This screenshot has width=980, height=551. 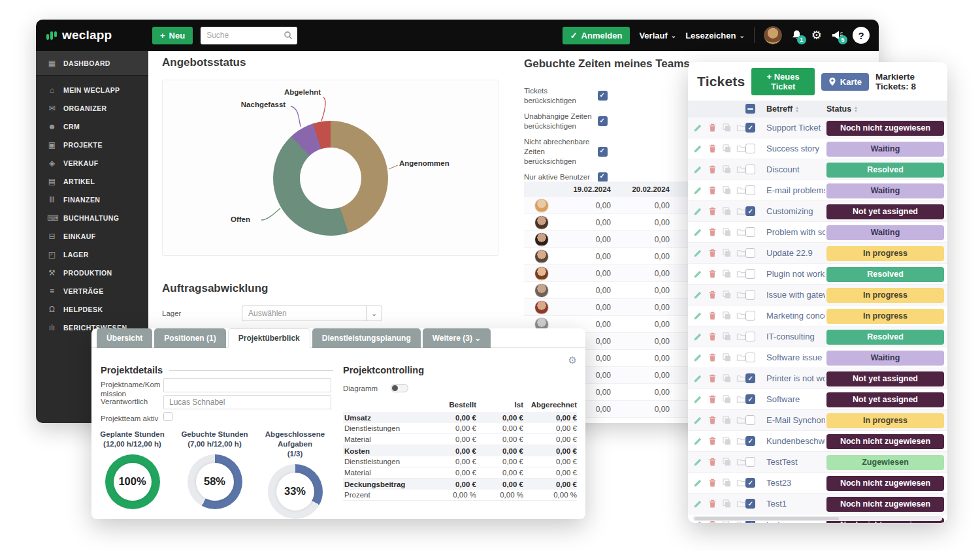 What do you see at coordinates (367, 338) in the screenshot?
I see `tab-dienstleistungsplanung: Dienstleistungsplanung` at bounding box center [367, 338].